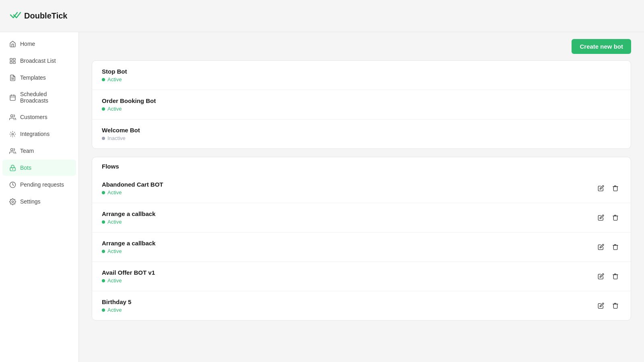 This screenshot has height=362, width=644. Describe the element at coordinates (12, 134) in the screenshot. I see `integrations-icon` at that location.